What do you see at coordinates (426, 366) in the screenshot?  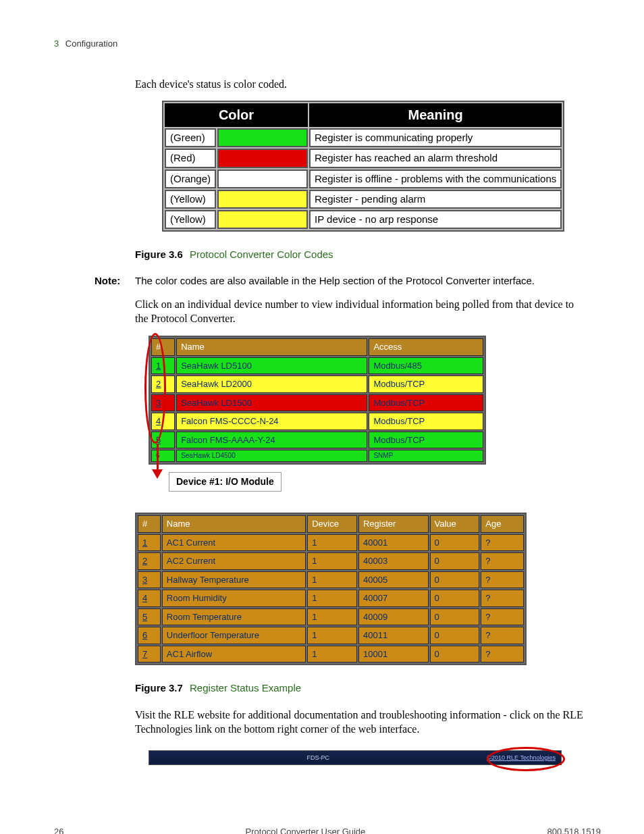 I see `device-row-access: Modbus/485` at bounding box center [426, 366].